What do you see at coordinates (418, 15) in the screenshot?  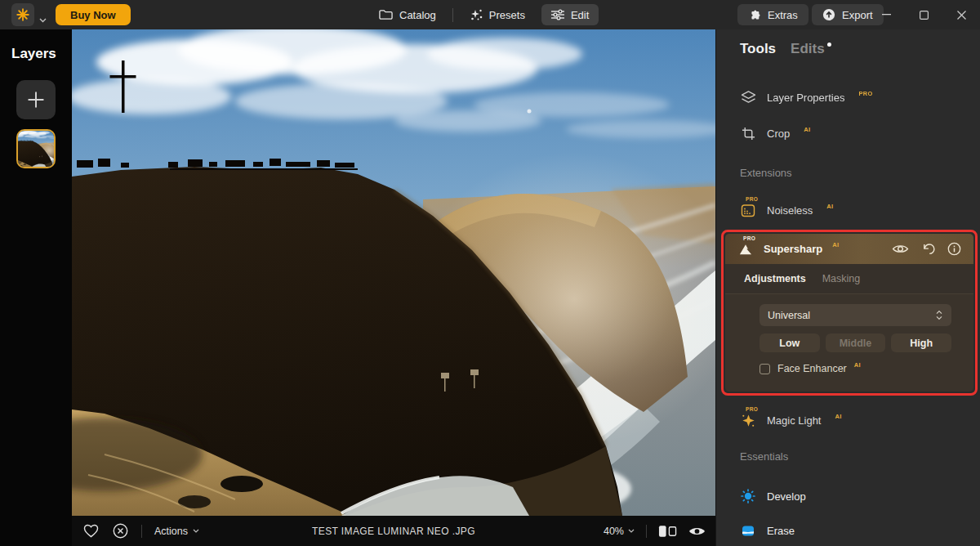 I see `tab-catalog-label: Catalog` at bounding box center [418, 15].